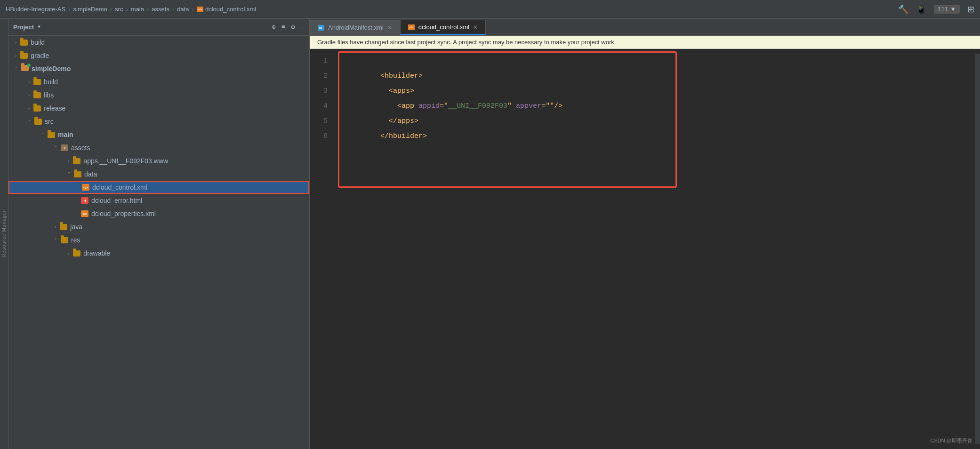 Image resolution: width=980 pixels, height=449 pixels. What do you see at coordinates (490, 9) in the screenshot?
I see `top-breadcrumb-bar: HBuilder-Integrate-AS › simpleDemo › src…` at bounding box center [490, 9].